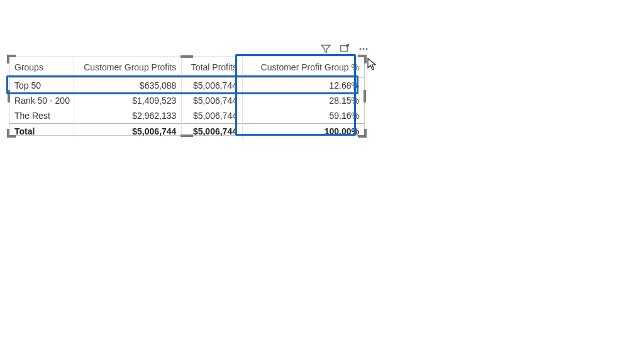  Describe the element at coordinates (42, 116) in the screenshot. I see `cell-group: The Rest` at that location.